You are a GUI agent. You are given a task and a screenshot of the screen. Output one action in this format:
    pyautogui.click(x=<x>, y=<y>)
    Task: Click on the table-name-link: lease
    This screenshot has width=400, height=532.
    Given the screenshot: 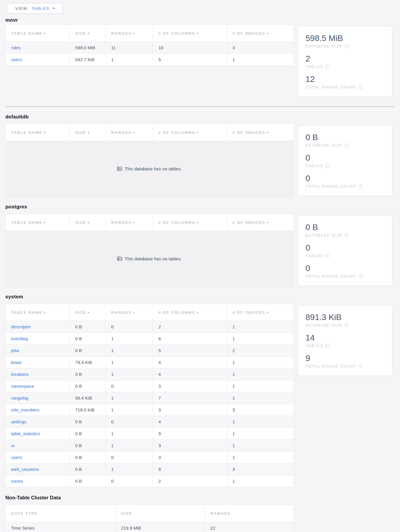 What is the action you would take?
    pyautogui.click(x=16, y=362)
    